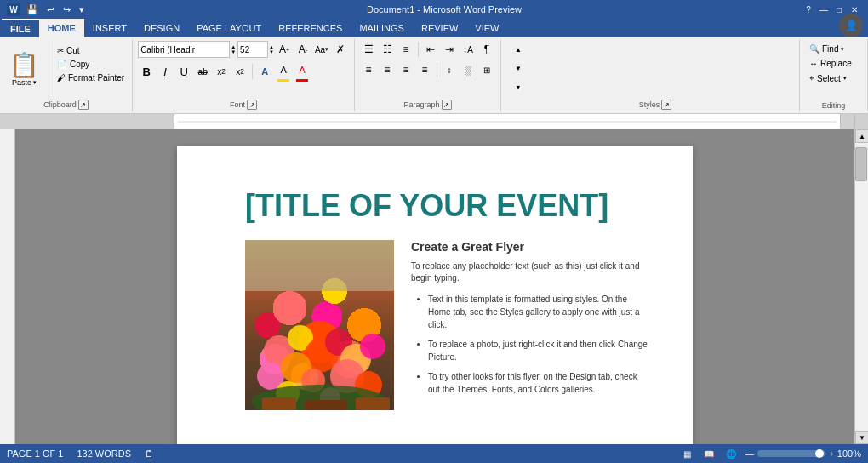 The height and width of the screenshot is (463, 868). Describe the element at coordinates (750, 454) in the screenshot. I see `zoom-out-btn: —` at that location.